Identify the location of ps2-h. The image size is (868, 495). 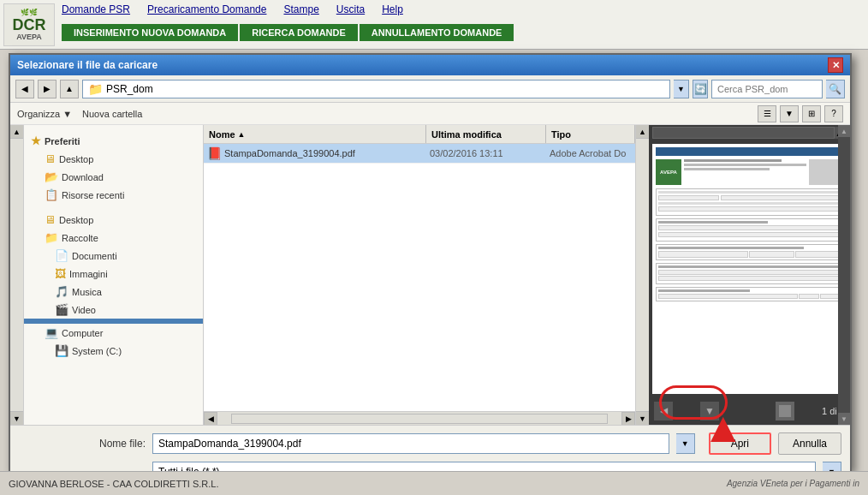
(713, 223).